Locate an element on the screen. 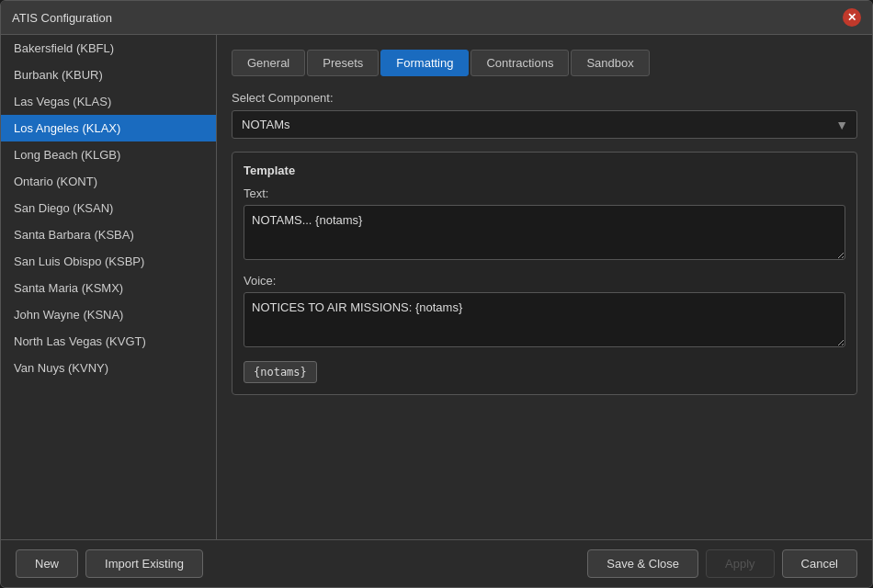 The image size is (873, 588). title-bar: ATIS Configuration ✕ is located at coordinates (436, 18).